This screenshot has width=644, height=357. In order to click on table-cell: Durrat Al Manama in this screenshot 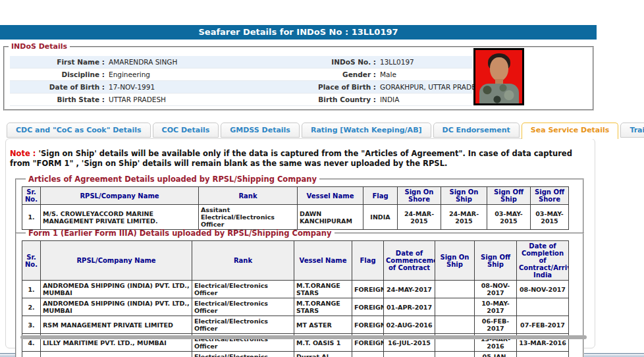, I will do `click(323, 354)`.